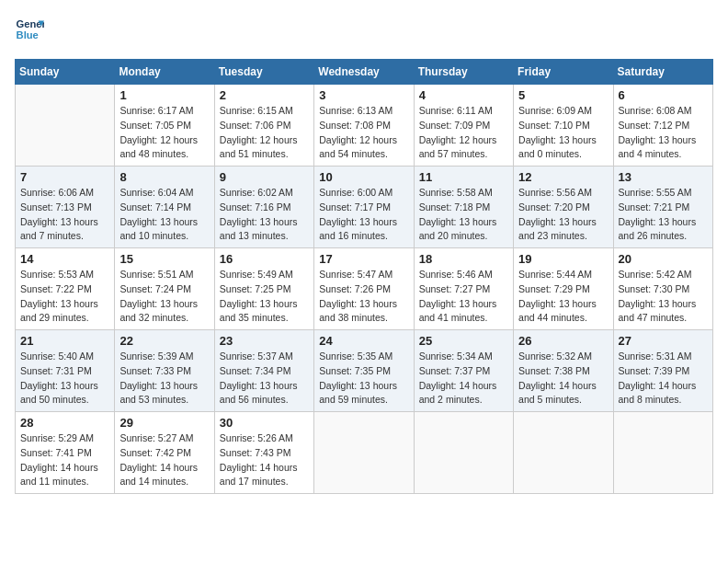 The image size is (728, 563). Describe the element at coordinates (28, 35) in the screenshot. I see `svg-text: Blue` at that location.